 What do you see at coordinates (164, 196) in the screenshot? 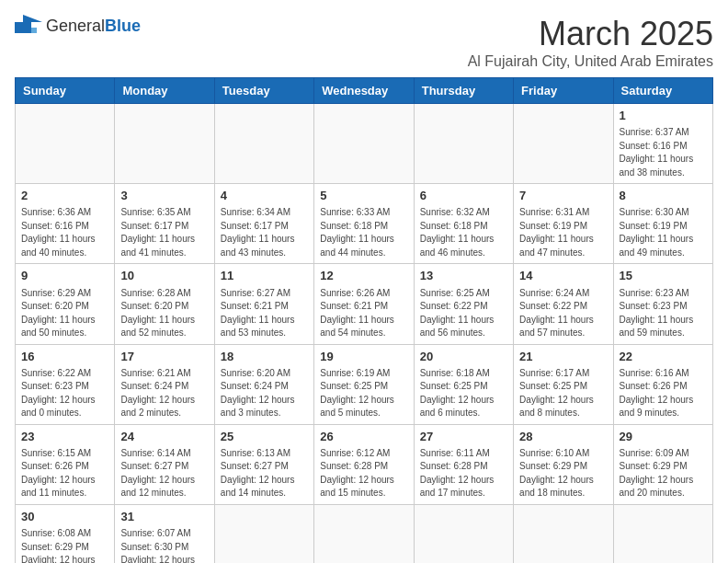
I see `day-number: 3` at bounding box center [164, 196].